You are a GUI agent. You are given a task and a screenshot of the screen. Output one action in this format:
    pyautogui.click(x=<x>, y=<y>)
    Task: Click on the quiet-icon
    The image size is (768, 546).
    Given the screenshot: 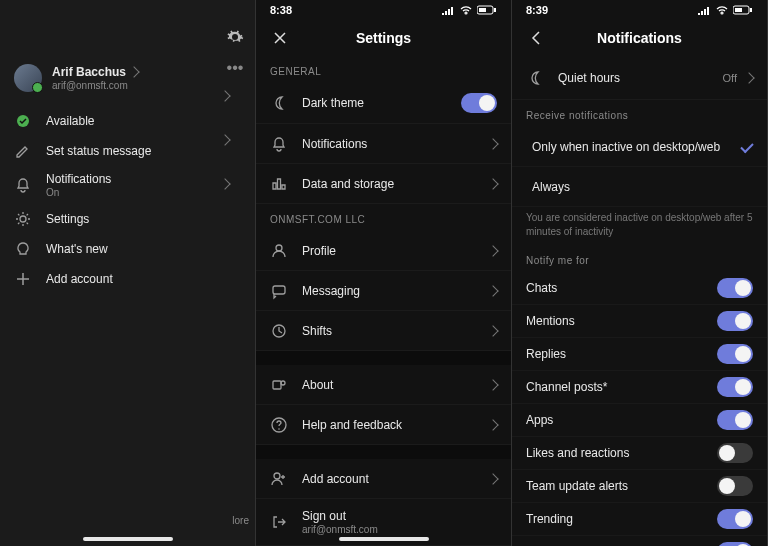 What is the action you would take?
    pyautogui.click(x=535, y=78)
    